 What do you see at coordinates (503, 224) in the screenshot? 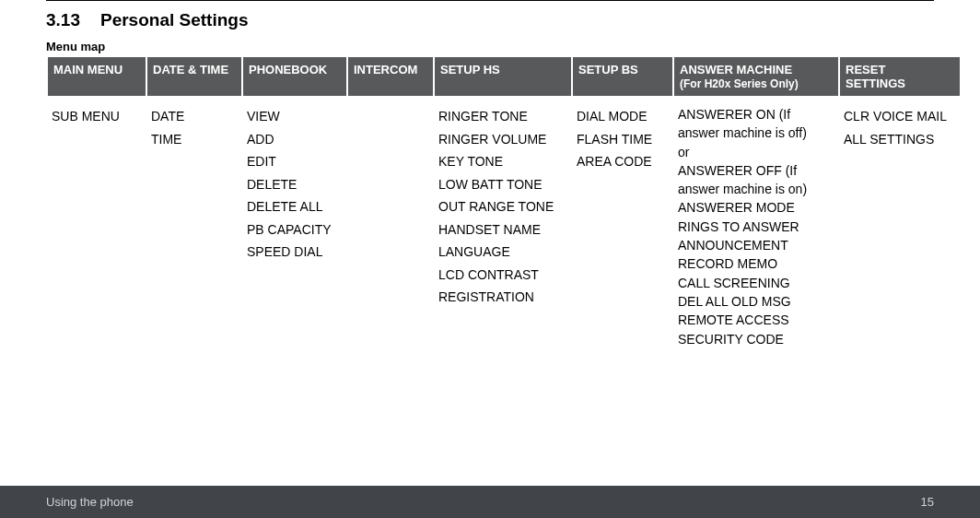
I see `cell-setup-hs: RINGER TONERINGER VOLUMEKEY TONELOW BATT…` at bounding box center [503, 224].